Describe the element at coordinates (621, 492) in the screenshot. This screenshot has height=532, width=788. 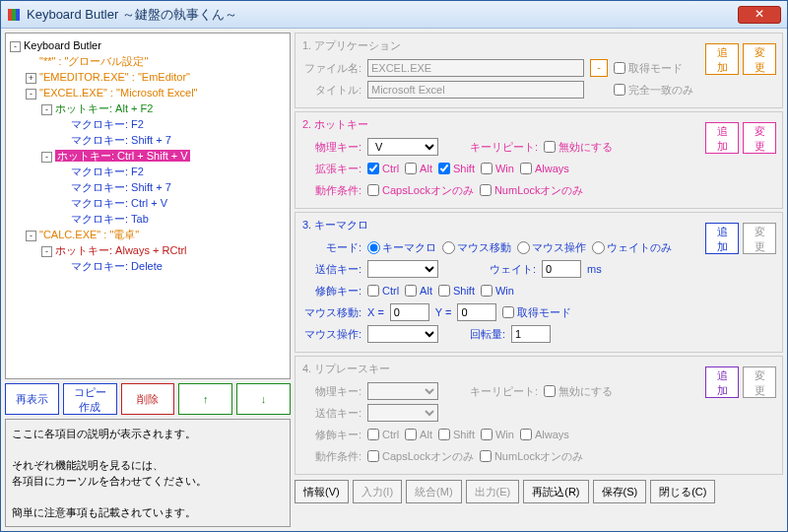
I see `save-button: 保存(S)` at that location.